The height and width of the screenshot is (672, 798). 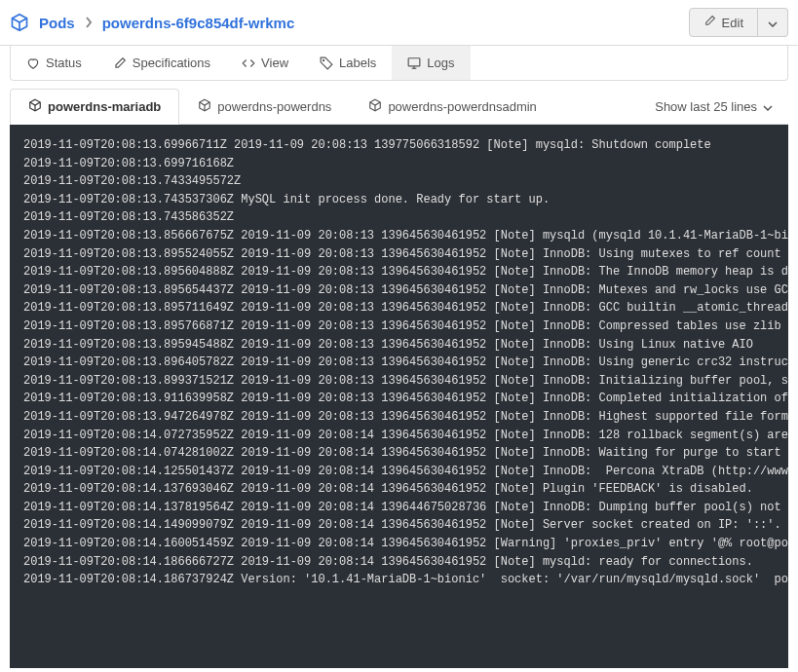 What do you see at coordinates (399, 489) in the screenshot?
I see `log-line: 2019-11-09T20:08:14.137693046Z 2019-11-0…` at bounding box center [399, 489].